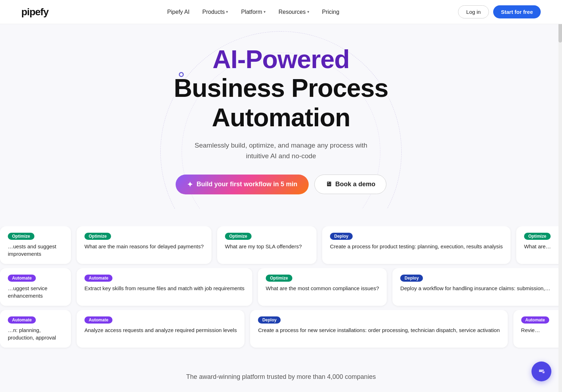 The height and width of the screenshot is (392, 562). I want to click on navbar: pipefy Pipefy AI Products ▾ Platform ▾ R…, so click(281, 12).